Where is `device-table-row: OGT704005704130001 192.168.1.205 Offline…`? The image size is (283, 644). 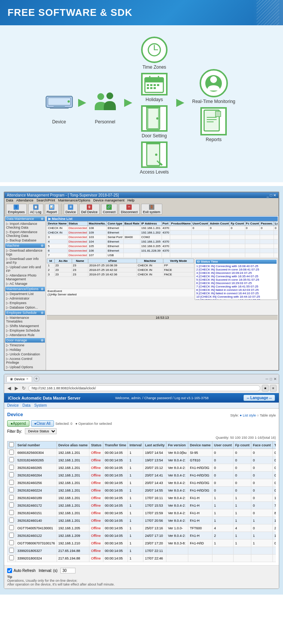
device-table-row: OGT704005704130001 192.168.1.205 Offline… is located at coordinates (142, 528).